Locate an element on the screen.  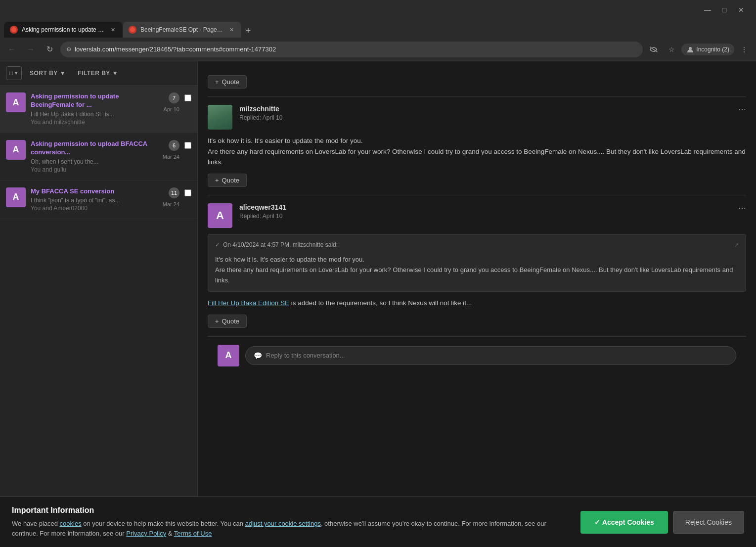
select-all-checkbox: □▼ is located at coordinates (14, 73).